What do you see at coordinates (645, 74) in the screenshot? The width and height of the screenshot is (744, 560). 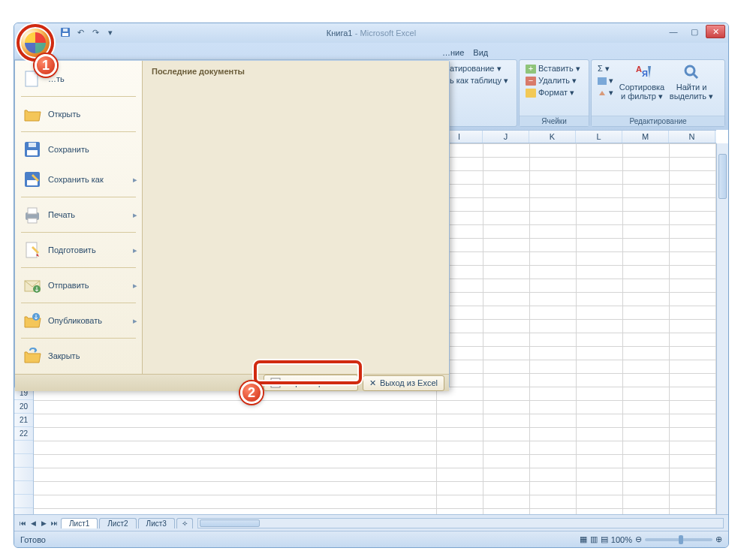 I see `svg-text: Я` at bounding box center [645, 74].